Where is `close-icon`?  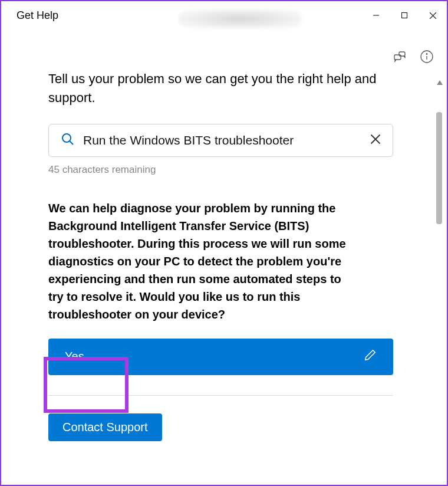
close-icon is located at coordinates (433, 15).